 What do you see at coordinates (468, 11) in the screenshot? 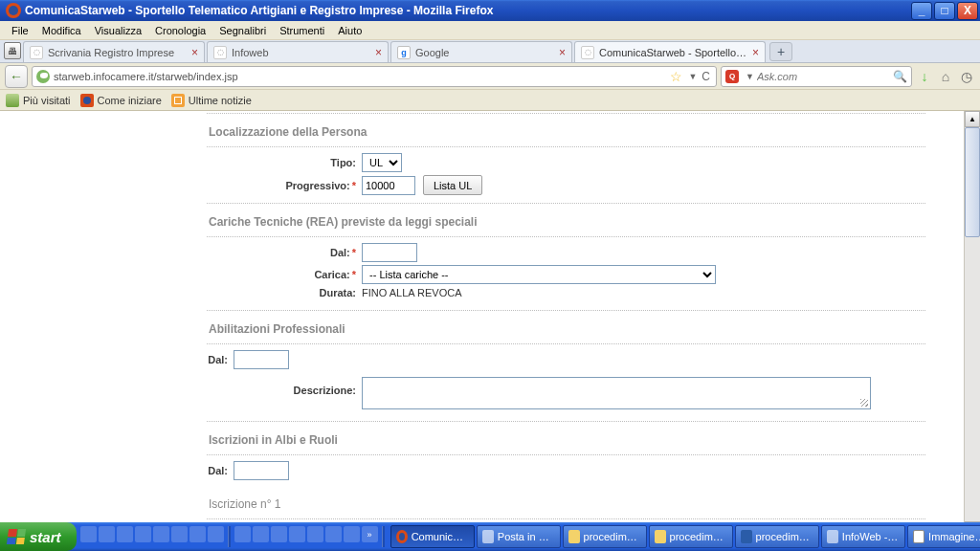
I see `window-title: ComunicaStarweb - Sportello Telematico A…` at bounding box center [468, 11].